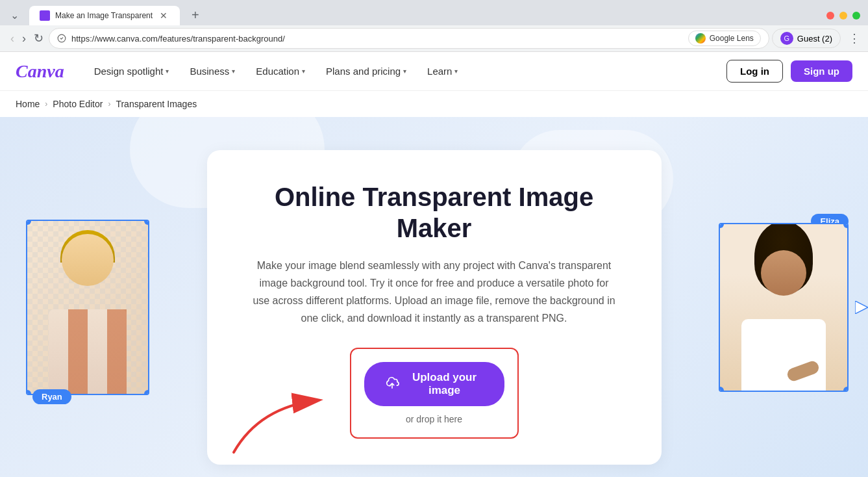  Describe the element at coordinates (701, 38) in the screenshot. I see `google-lens-icon` at that location.